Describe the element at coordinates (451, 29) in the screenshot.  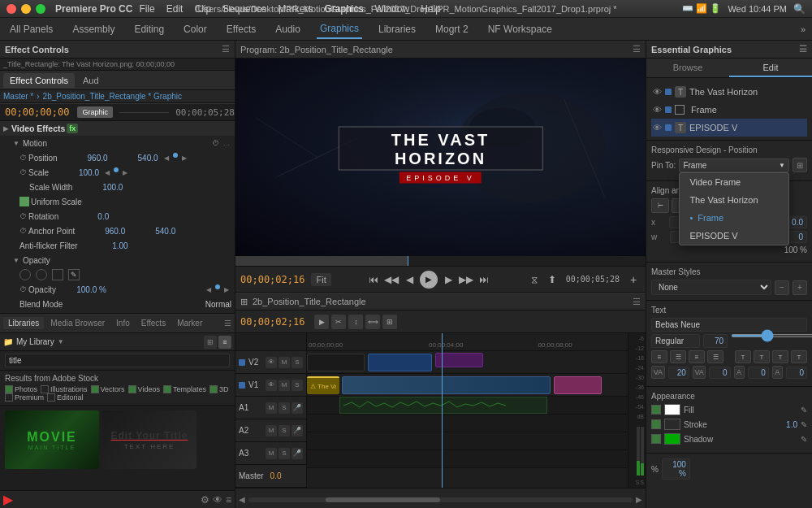
I see `nav-mogrt2: Mogrt 2` at that location.